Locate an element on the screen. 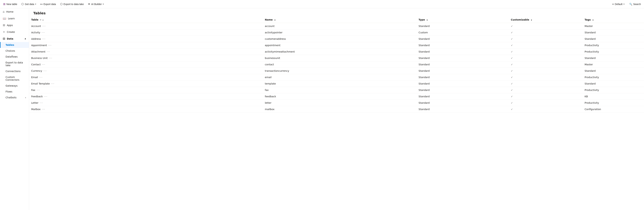  table-row: Feedback···feedbackStandard✓KB is located at coordinates (336, 97).